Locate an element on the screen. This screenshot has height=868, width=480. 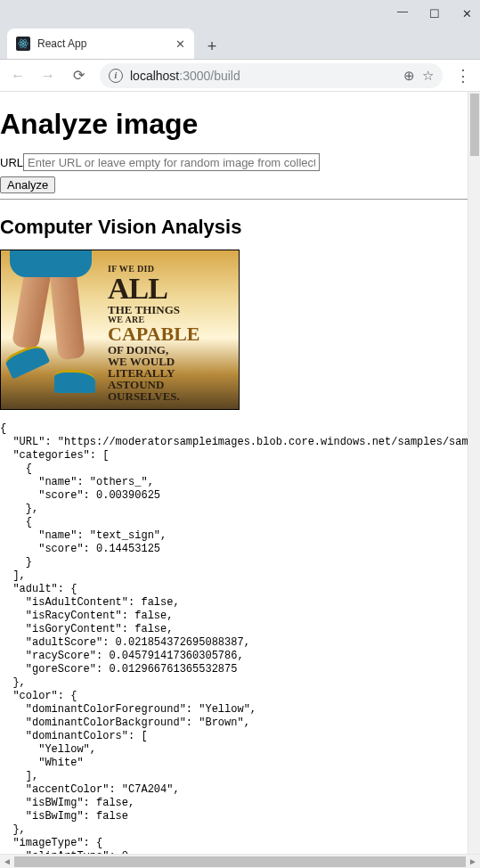
tab-strip: React App ✕ + is located at coordinates (240, 43).